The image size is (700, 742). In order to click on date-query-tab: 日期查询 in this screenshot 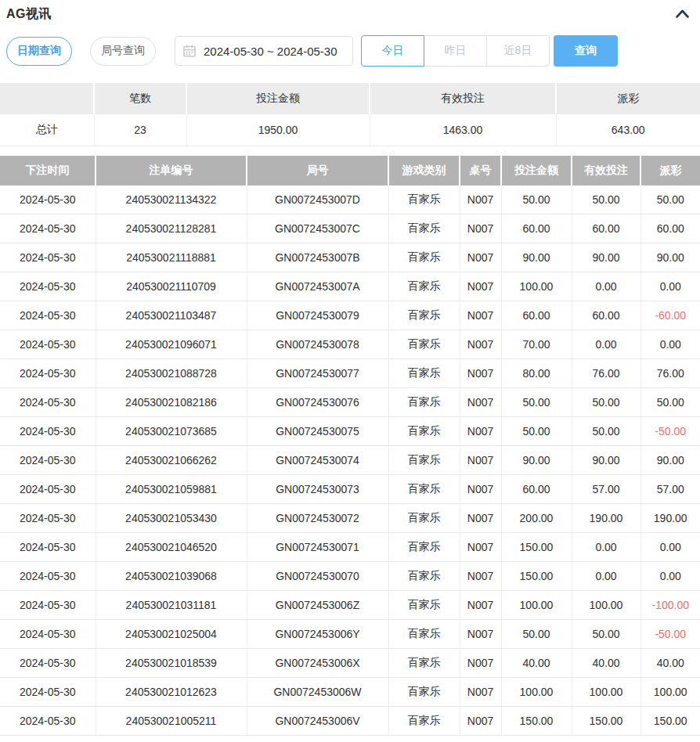, I will do `click(39, 52)`.